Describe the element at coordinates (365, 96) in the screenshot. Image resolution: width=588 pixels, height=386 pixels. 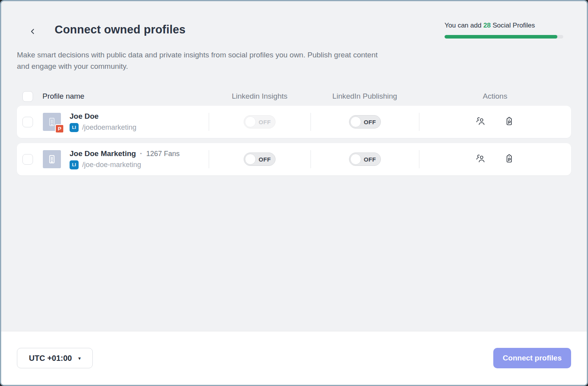
I see `column-header-publishing: LinkedIn Publishing` at that location.